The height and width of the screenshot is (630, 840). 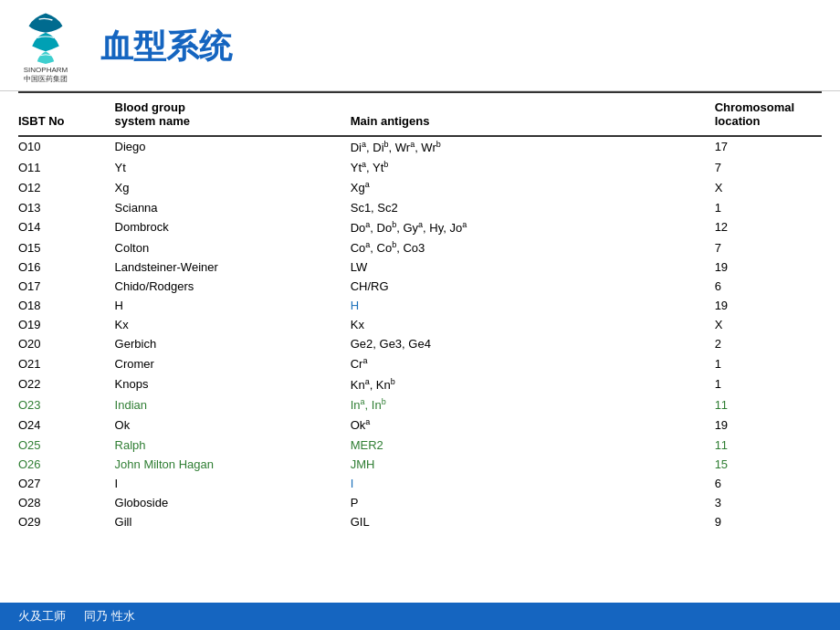 I want to click on cell-antigens: MER2, so click(x=533, y=446).